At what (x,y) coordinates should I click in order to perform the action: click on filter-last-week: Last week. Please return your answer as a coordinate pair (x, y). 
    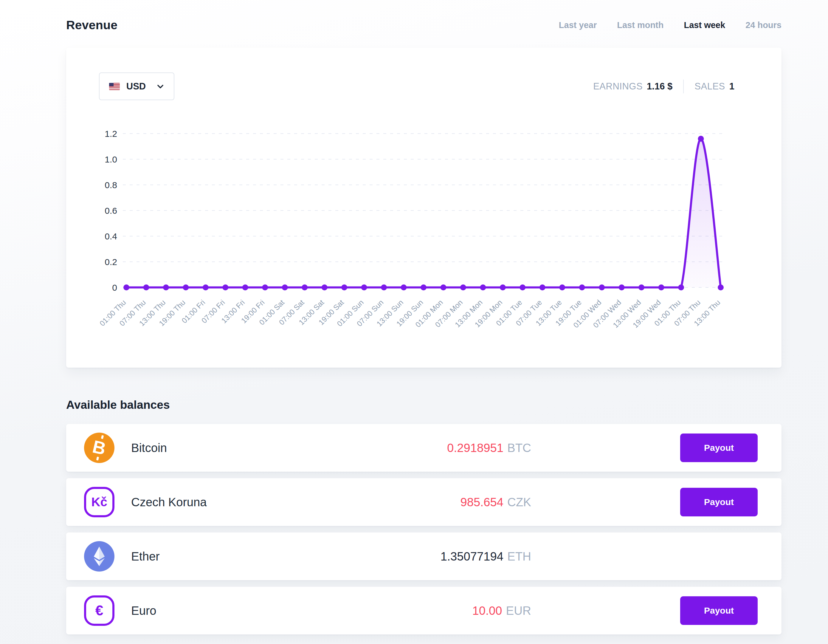
    Looking at the image, I should click on (704, 25).